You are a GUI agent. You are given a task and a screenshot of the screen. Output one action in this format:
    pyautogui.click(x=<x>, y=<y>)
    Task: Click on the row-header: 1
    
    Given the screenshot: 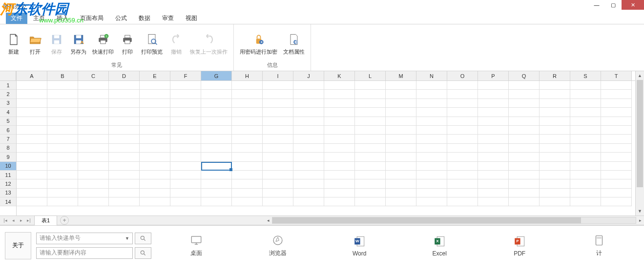 What is the action you would take?
    pyautogui.click(x=8, y=85)
    